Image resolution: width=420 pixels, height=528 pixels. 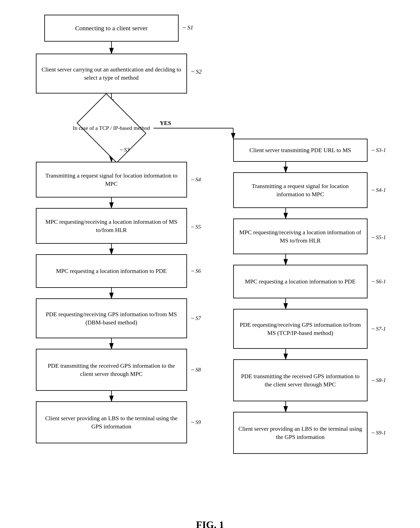 I want to click on s9-box: Client server providing an LBS to the te…, so click(x=112, y=422).